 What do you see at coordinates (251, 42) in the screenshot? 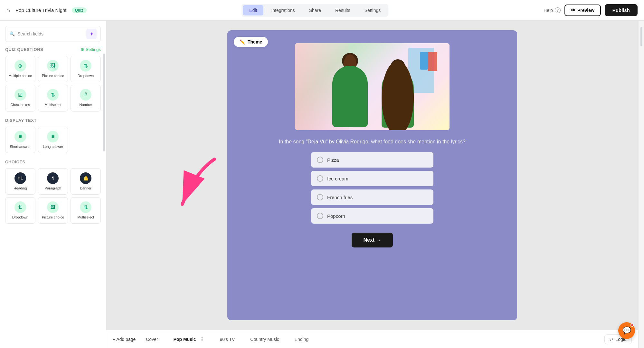
I see `theme-button: ✏️ Theme` at bounding box center [251, 42].